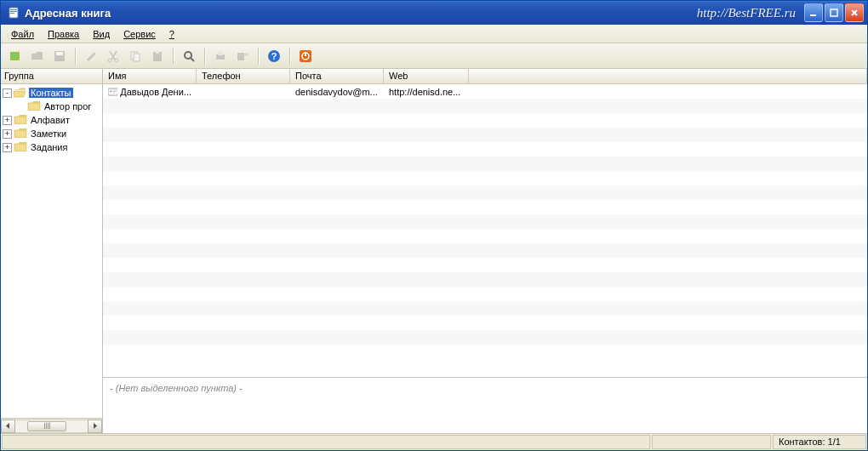  I want to click on menu-help: ?, so click(172, 34).